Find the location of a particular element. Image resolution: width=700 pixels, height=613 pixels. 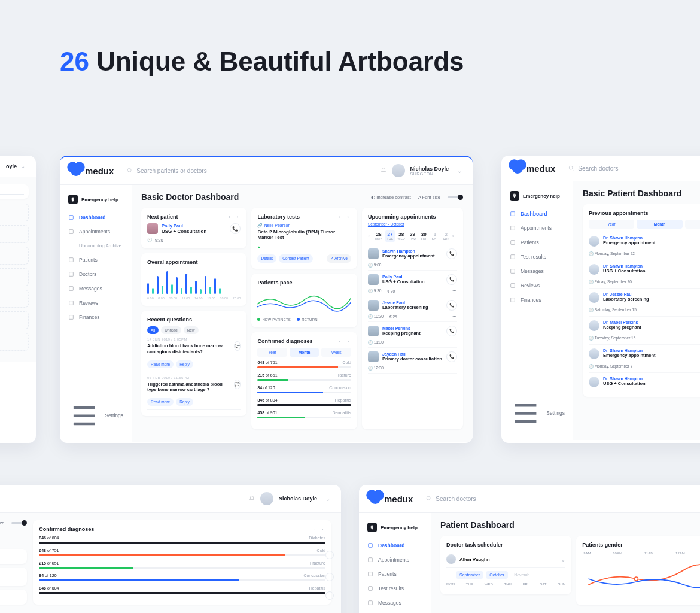

chip-details: Details is located at coordinates (267, 259).